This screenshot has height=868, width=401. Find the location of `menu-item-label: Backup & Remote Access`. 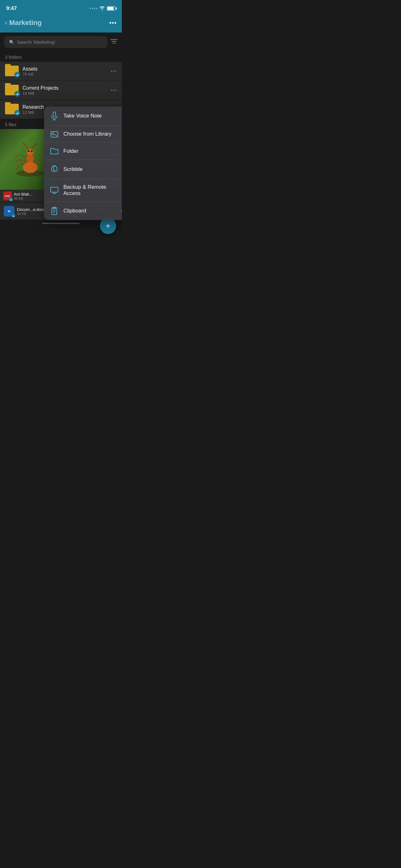

menu-item-label: Backup & Remote Access is located at coordinates (93, 190).